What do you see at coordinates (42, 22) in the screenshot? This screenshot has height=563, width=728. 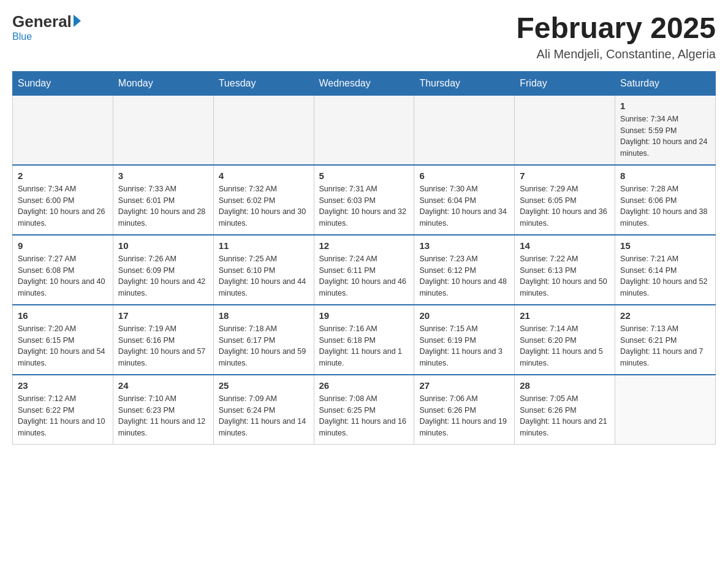 I see `logo-general-text: General` at bounding box center [42, 22].